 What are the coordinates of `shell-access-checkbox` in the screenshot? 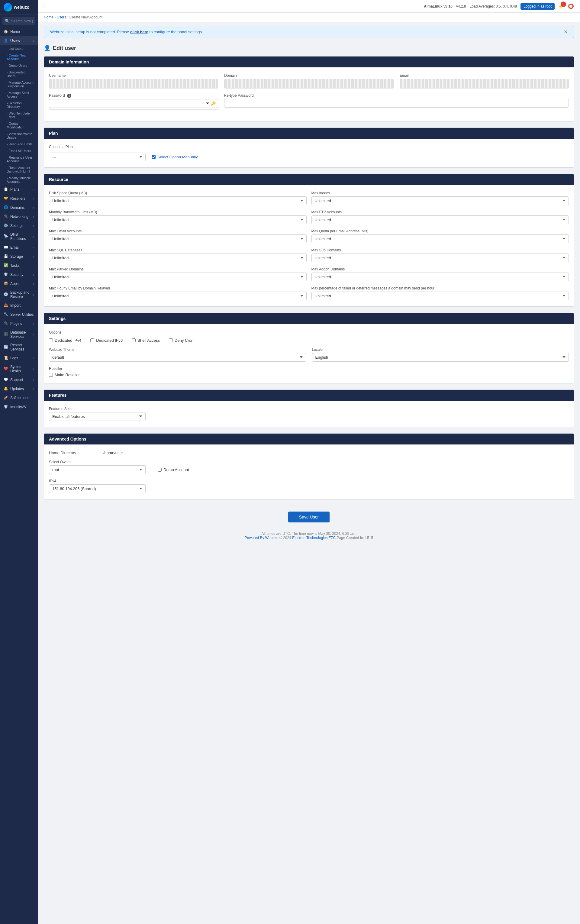 It's located at (133, 340).